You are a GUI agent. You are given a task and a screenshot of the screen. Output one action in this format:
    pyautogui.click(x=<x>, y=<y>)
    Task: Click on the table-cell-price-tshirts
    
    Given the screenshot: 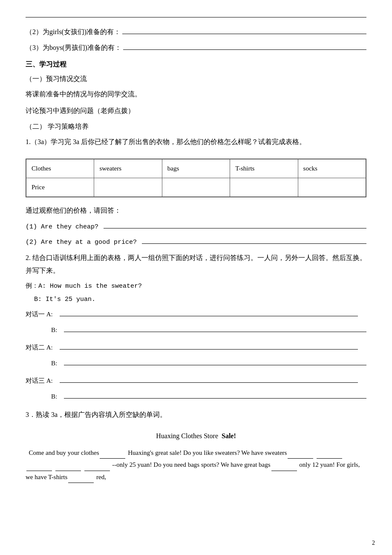 What is the action you would take?
    pyautogui.click(x=264, y=188)
    